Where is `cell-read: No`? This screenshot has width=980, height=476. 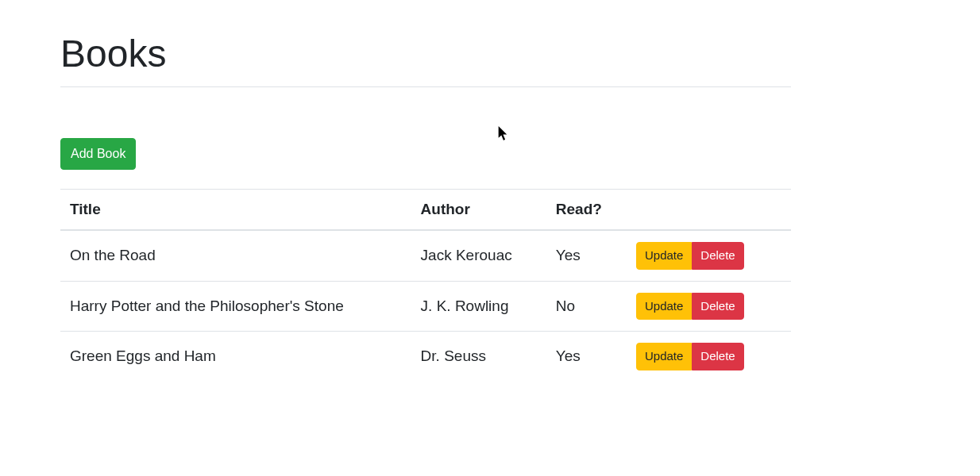 cell-read: No is located at coordinates (586, 306).